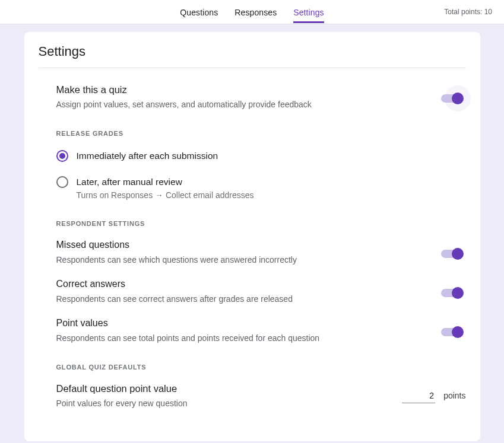 The image size is (504, 443). I want to click on default-point-value-desc: Point values for every new question, so click(122, 403).